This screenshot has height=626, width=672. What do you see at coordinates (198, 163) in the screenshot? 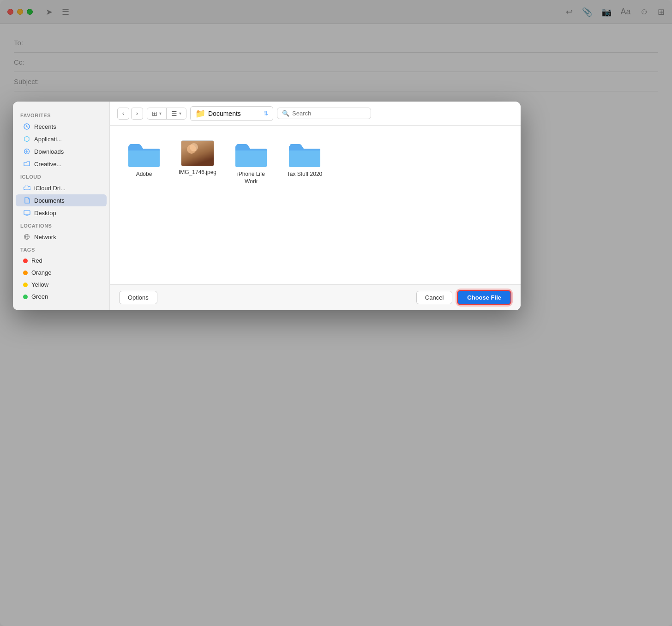
I see `file-item-img1746: IMG_1746.jpeg` at bounding box center [198, 163].